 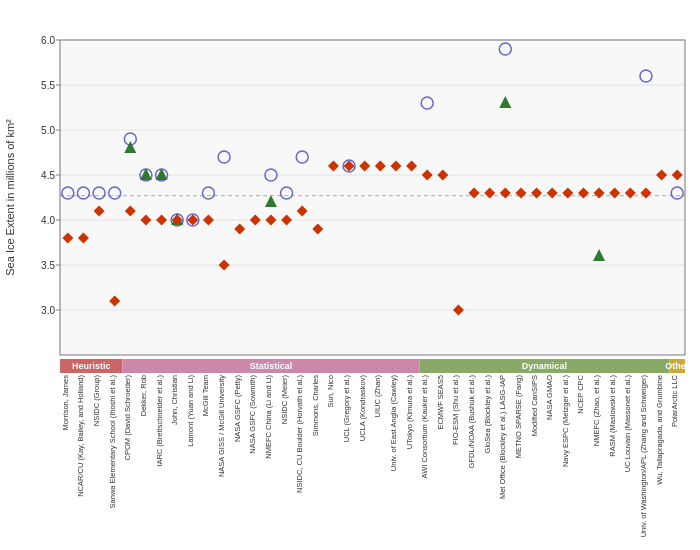 I want to click on svg-text: UCL (Gregory et al.), so click(x=346, y=409).